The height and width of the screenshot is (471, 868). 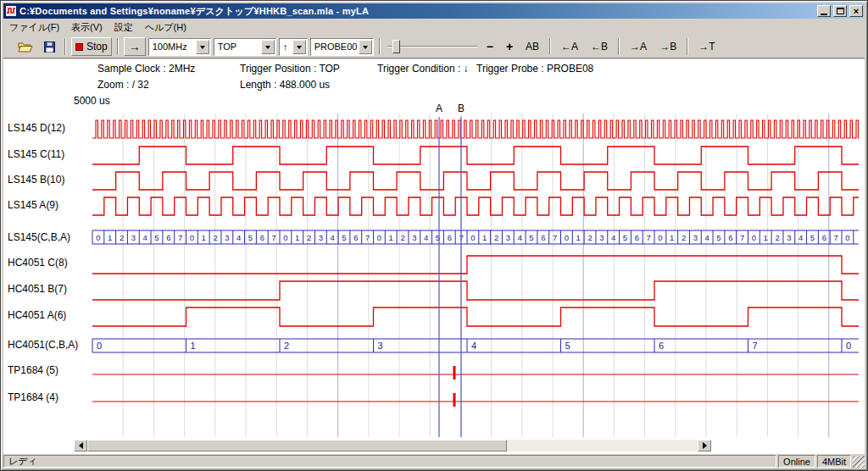 I want to click on channel-label-ls145-b: LS145 B(10), so click(x=50, y=180).